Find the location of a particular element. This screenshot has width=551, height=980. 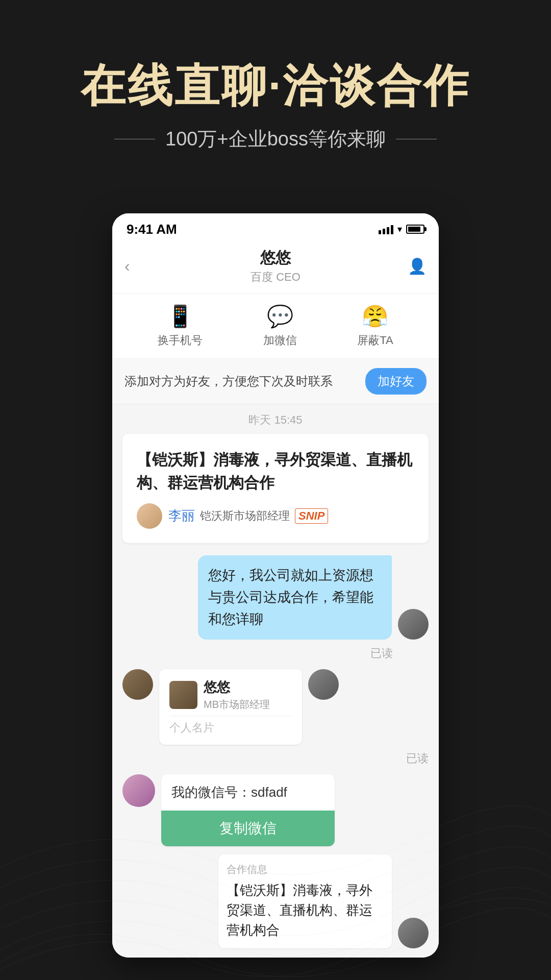

chat-name: 悠悠 is located at coordinates (276, 258).